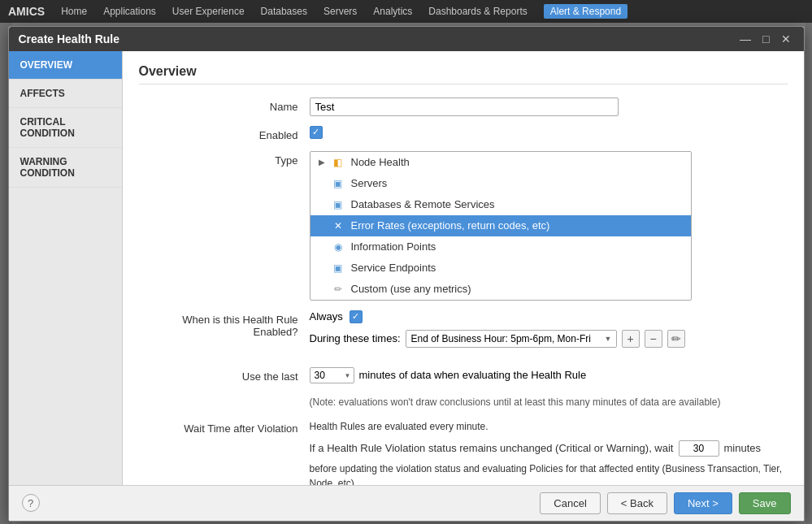 This screenshot has width=812, height=524. Describe the element at coordinates (224, 375) in the screenshot. I see `use-last-label: Use the last` at that location.